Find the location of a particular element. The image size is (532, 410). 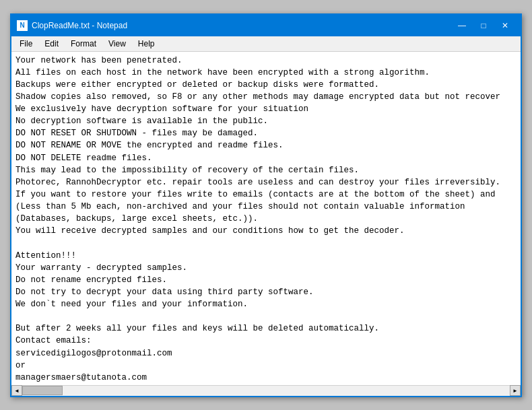

menu-file: File is located at coordinates (26, 44).